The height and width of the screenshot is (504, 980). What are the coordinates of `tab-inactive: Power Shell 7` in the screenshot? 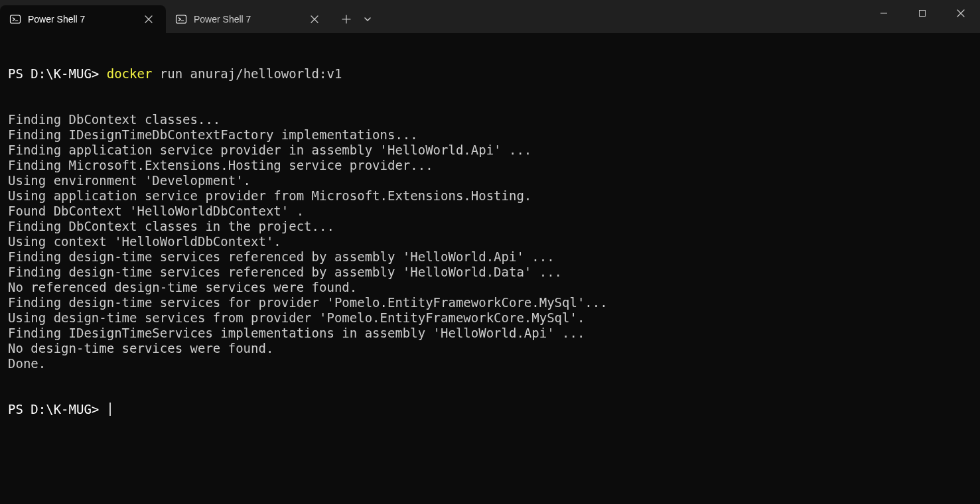 It's located at (249, 19).